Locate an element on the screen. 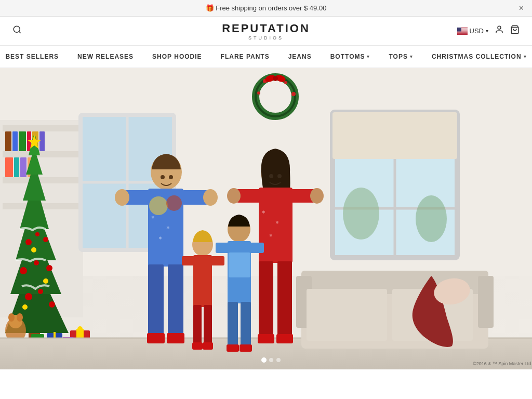  nav-item-new-releases: NEW RELEASES is located at coordinates (105, 57).